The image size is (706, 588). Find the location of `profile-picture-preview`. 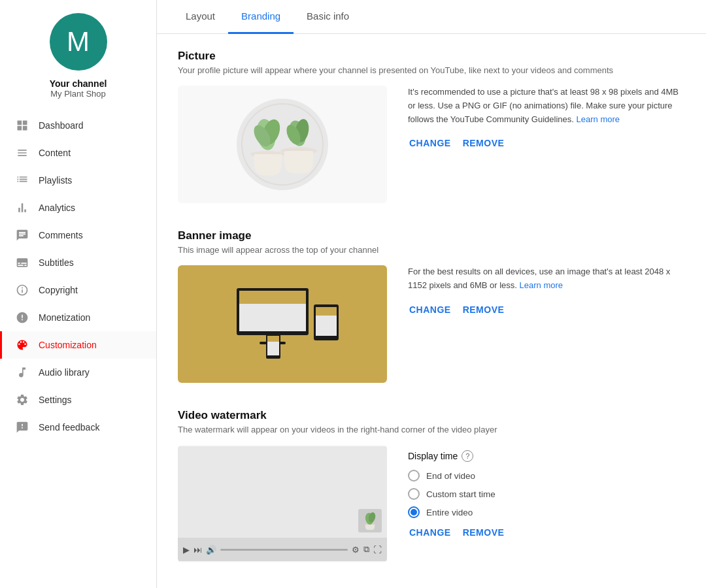

profile-picture-preview is located at coordinates (282, 144).